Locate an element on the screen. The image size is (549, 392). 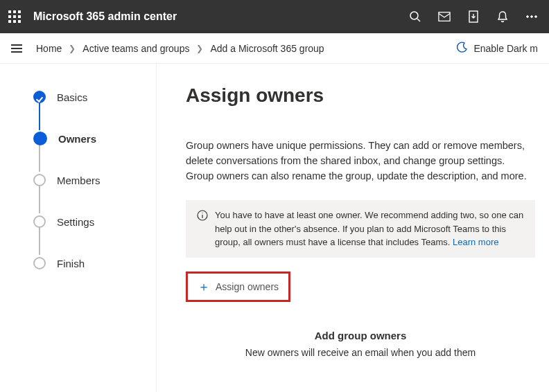
wizard-step-settings: Settings is located at coordinates (94, 222).